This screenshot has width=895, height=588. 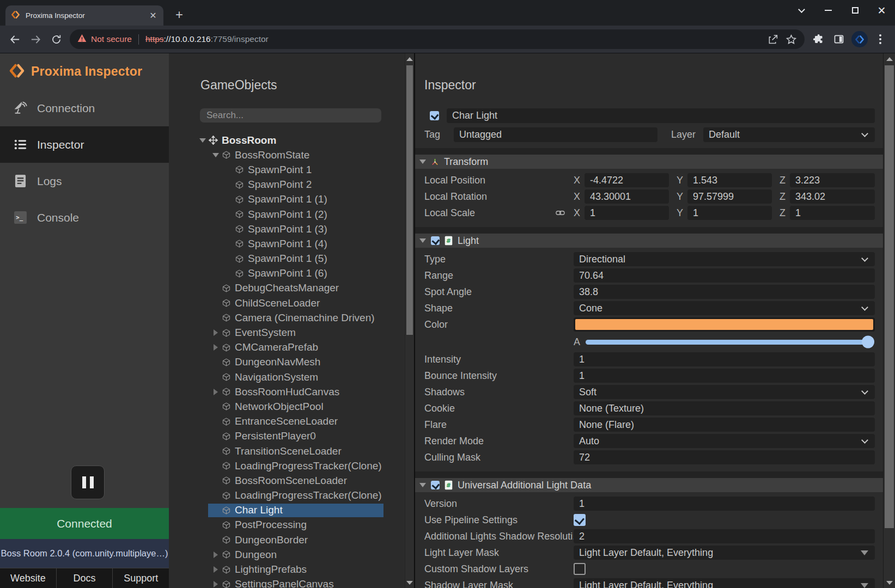 What do you see at coordinates (35, 39) in the screenshot?
I see `forward-button` at bounding box center [35, 39].